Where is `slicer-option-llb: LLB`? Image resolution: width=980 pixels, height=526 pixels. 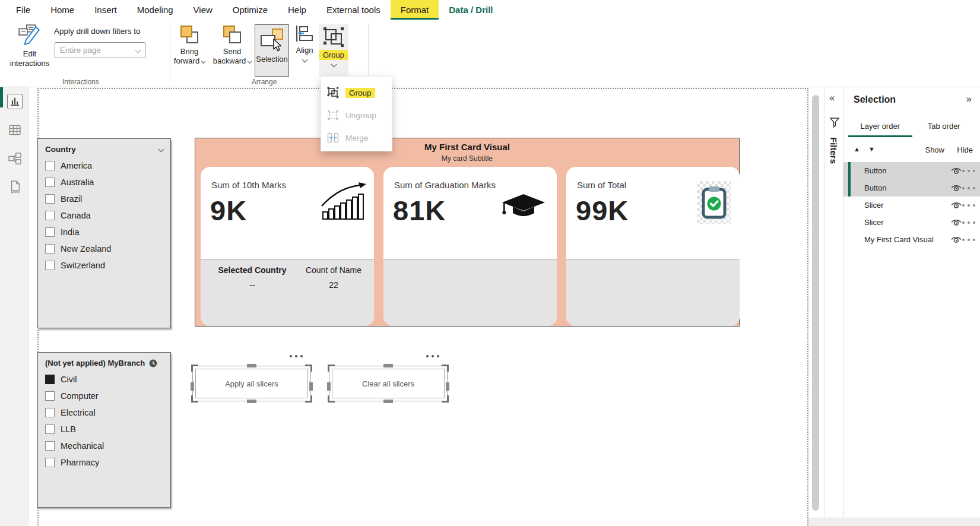
slicer-option-llb: LLB is located at coordinates (104, 429).